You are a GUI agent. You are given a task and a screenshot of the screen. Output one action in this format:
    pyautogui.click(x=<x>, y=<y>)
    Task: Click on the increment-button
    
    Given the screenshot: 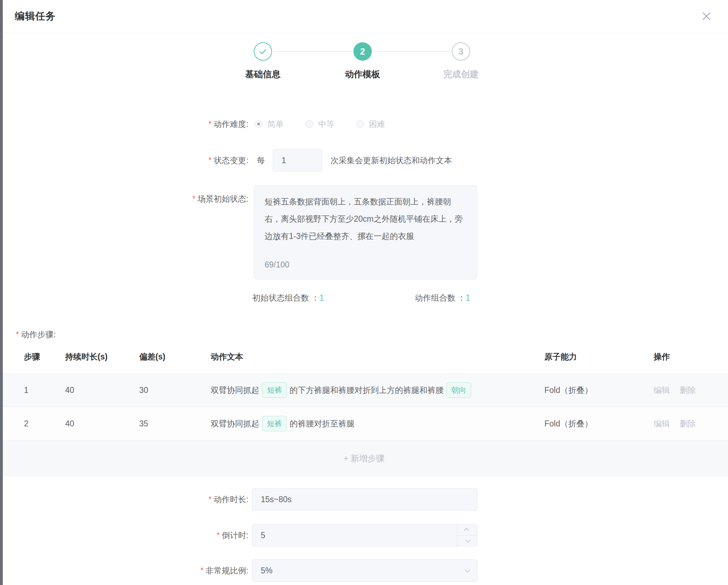 What is the action you would take?
    pyautogui.click(x=467, y=530)
    